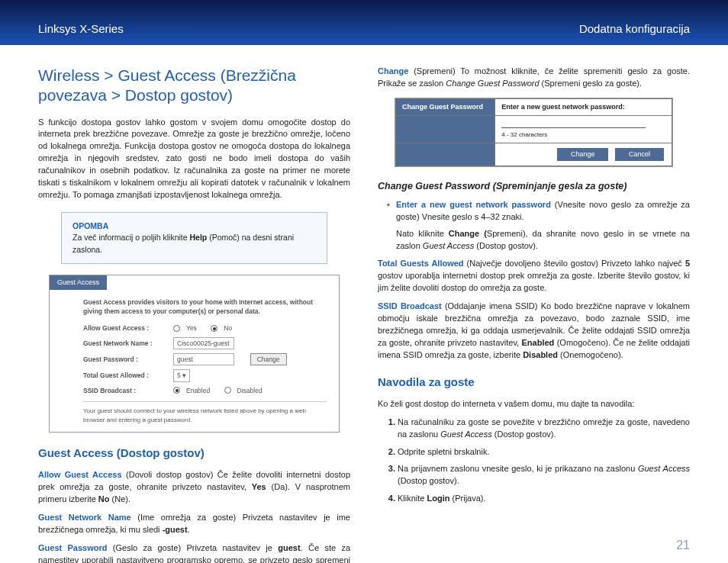 This screenshot has height=563, width=728. What do you see at coordinates (177, 328) in the screenshot?
I see `radio-yes` at bounding box center [177, 328].